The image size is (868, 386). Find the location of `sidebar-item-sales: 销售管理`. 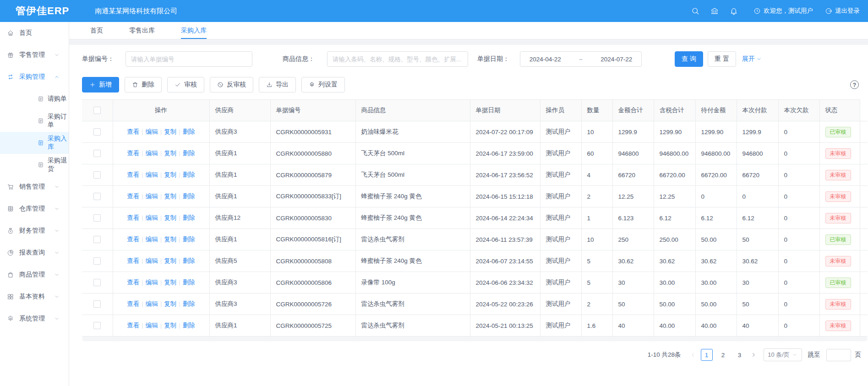

sidebar-item-sales: 销售管理 is located at coordinates (34, 187).